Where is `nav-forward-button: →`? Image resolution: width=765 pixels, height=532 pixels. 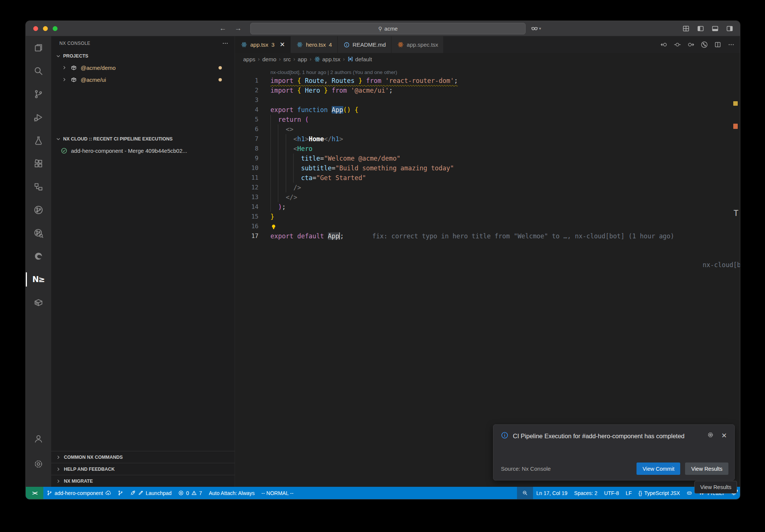 nav-forward-button: → is located at coordinates (238, 28).